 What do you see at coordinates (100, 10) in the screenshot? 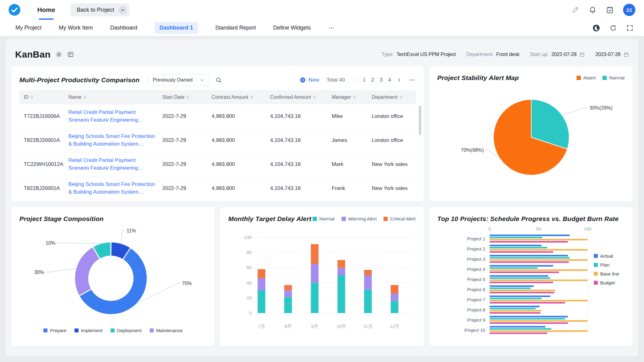
I see `back-to-project-button: Back to Project` at bounding box center [100, 10].